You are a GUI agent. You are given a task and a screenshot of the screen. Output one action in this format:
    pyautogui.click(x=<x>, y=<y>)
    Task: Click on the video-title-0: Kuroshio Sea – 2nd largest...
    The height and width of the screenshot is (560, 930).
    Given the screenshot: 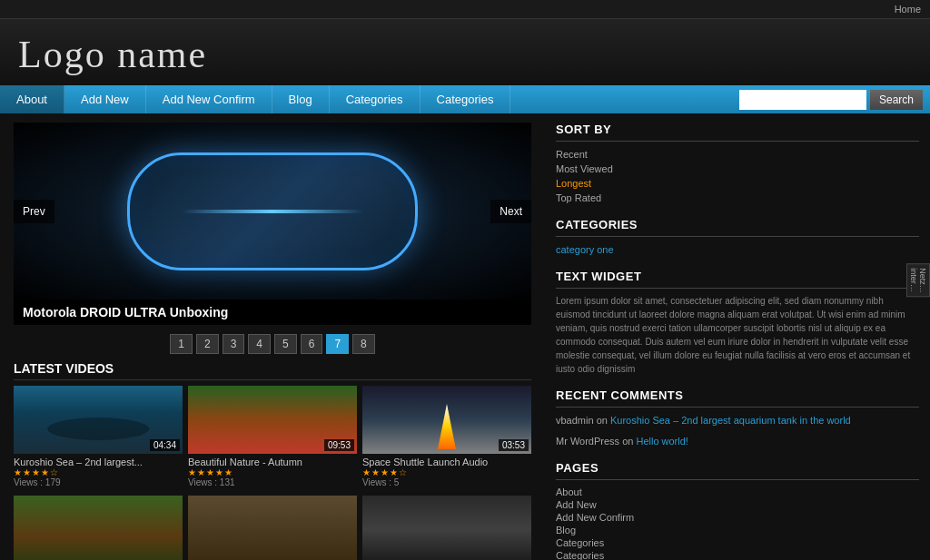 What is the action you would take?
    pyautogui.click(x=98, y=462)
    